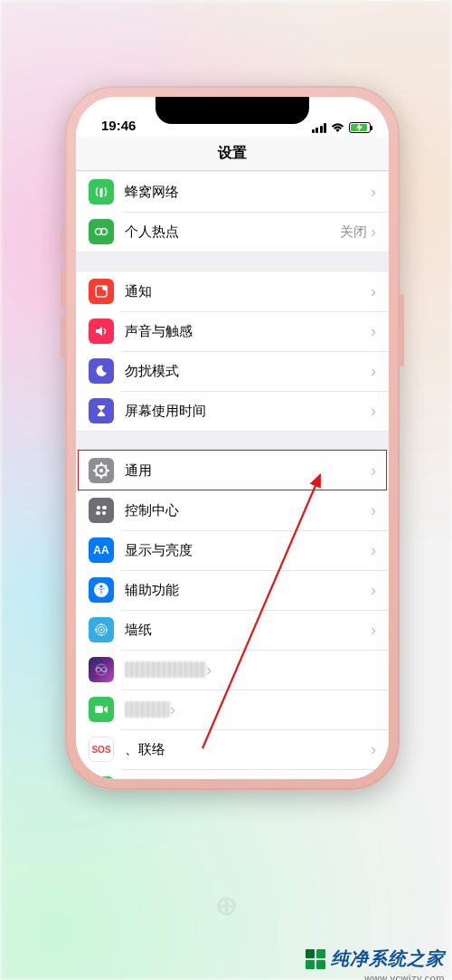 The width and height of the screenshot is (452, 980). What do you see at coordinates (101, 630) in the screenshot?
I see `wallpaper-icon` at bounding box center [101, 630].